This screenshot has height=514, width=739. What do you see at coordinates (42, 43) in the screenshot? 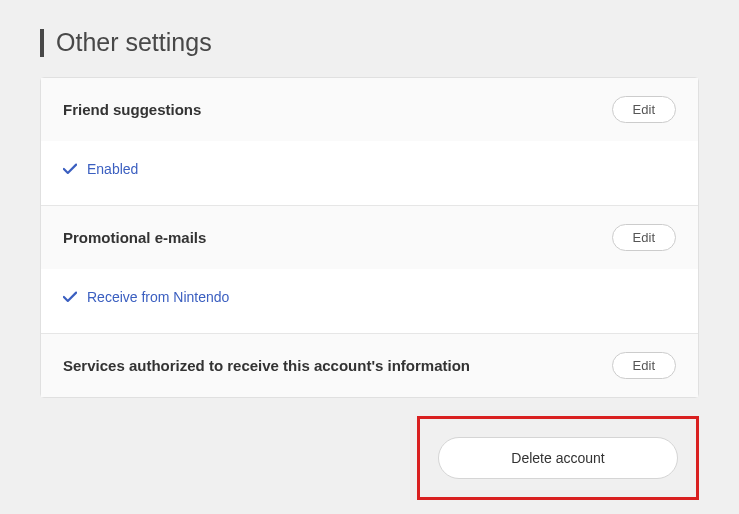
I see `title-accent-bar` at bounding box center [42, 43].